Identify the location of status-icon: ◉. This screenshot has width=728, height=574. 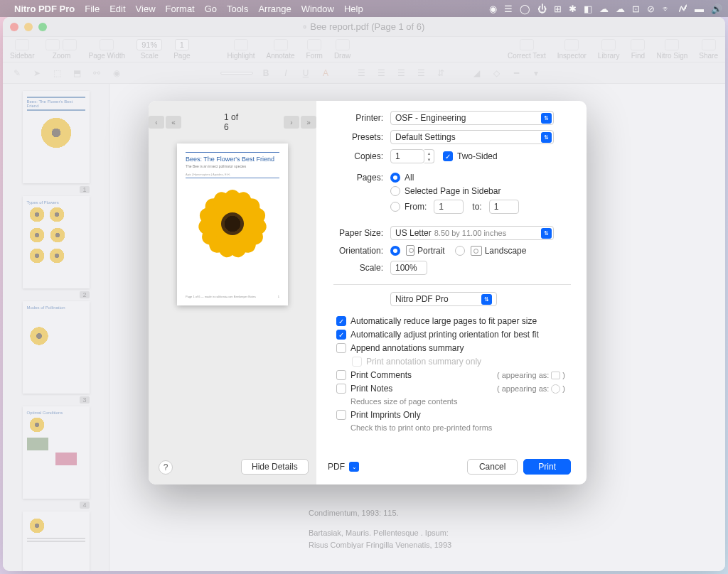
(493, 9).